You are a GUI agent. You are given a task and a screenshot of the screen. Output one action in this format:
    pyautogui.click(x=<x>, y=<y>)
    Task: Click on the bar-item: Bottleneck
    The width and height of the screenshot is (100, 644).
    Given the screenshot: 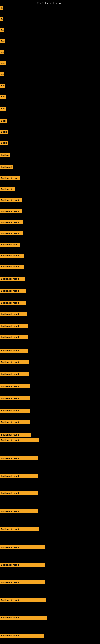 What is the action you would take?
    pyautogui.click(x=7, y=167)
    